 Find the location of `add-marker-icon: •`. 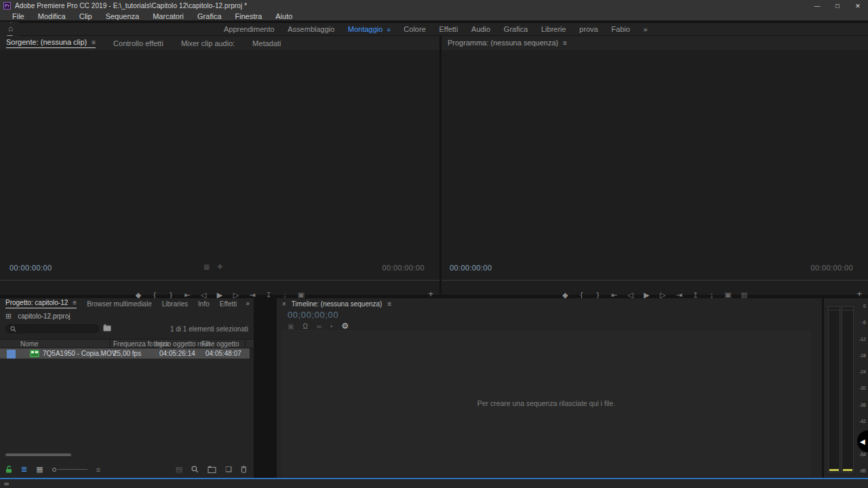

add-marker-icon: • is located at coordinates (332, 327).